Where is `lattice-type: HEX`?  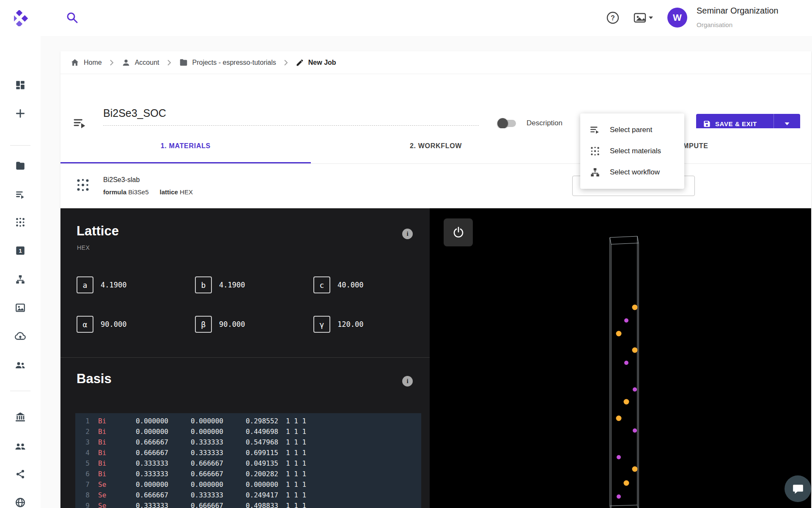
lattice-type: HEX is located at coordinates (83, 248).